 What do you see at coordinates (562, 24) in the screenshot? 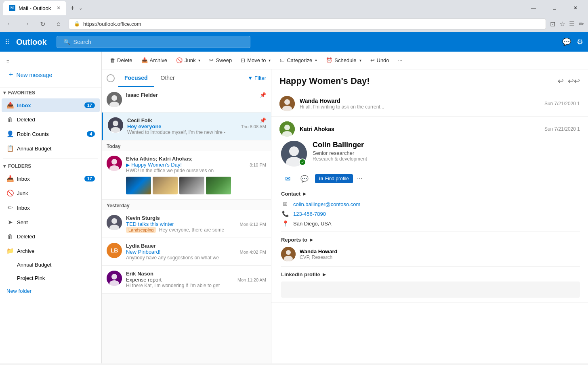
I see `favorites-icon: ☆` at bounding box center [562, 24].